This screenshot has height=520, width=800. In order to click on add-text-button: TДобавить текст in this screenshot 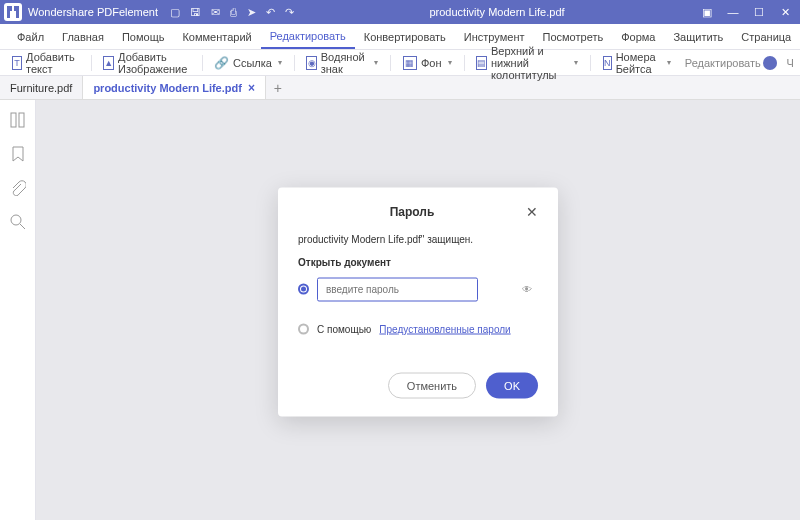, I will do `click(46, 63)`.